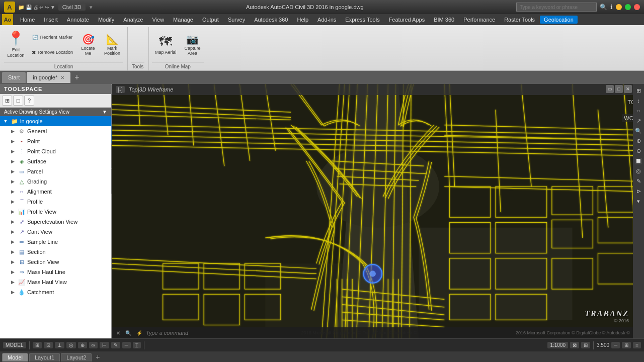  Describe the element at coordinates (10, 7) in the screenshot. I see `app-icon: A` at that location.